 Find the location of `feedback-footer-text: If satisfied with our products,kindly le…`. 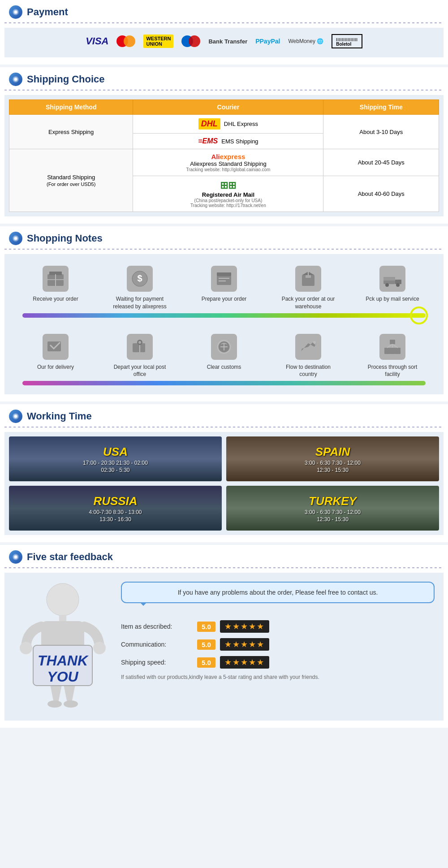

feedback-footer-text: If satisfied with our products,kindly le… is located at coordinates (278, 677).